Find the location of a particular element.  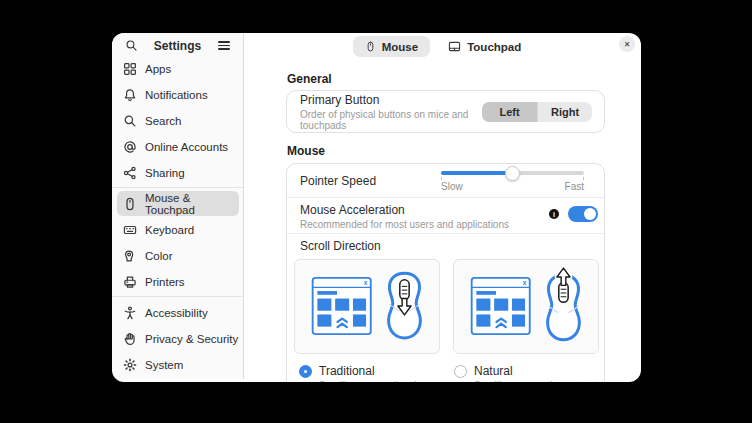

traditional-label: Traditional is located at coordinates (374, 371).